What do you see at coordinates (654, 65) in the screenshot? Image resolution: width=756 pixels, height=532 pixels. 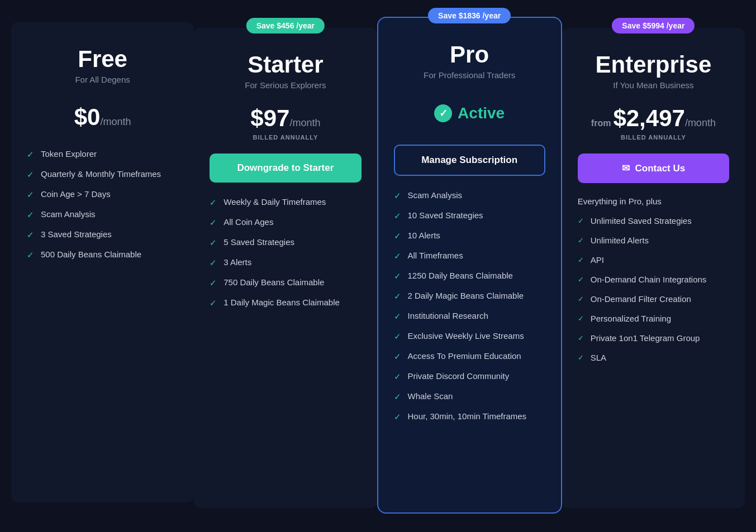 I see `plan-title-enterprise: Enterprise` at bounding box center [654, 65].